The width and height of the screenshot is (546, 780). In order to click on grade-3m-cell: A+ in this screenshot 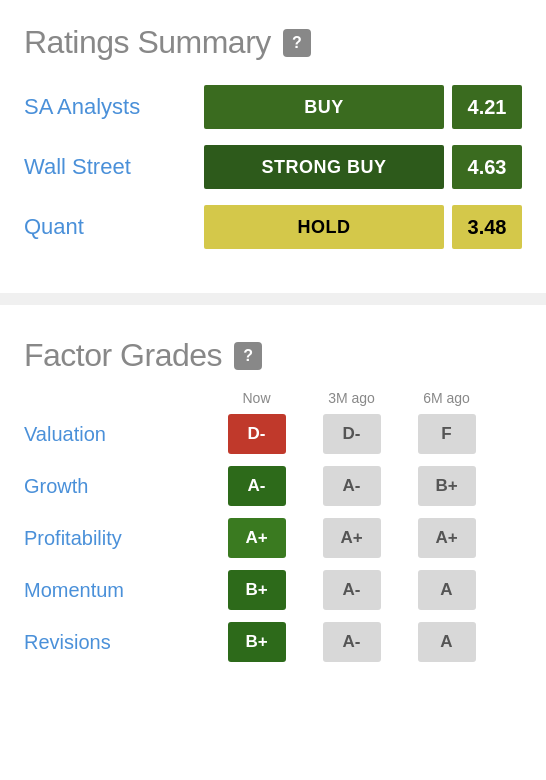, I will do `click(352, 538)`.